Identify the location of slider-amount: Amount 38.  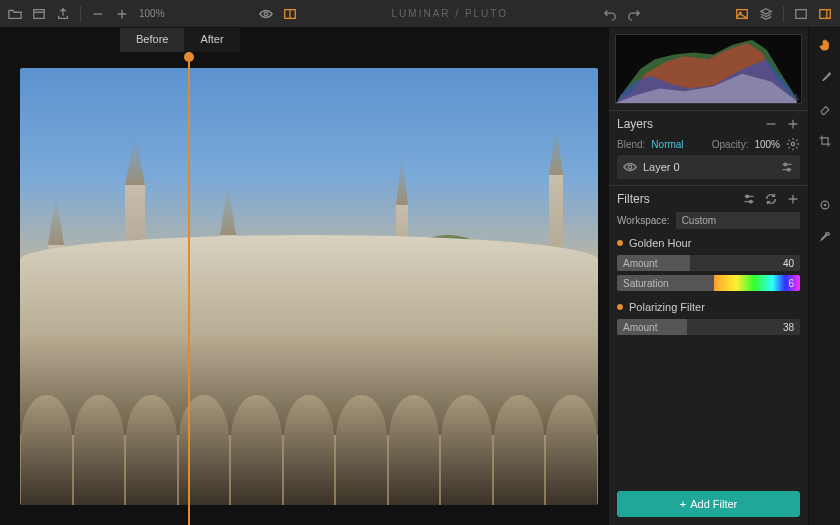
(708, 327).